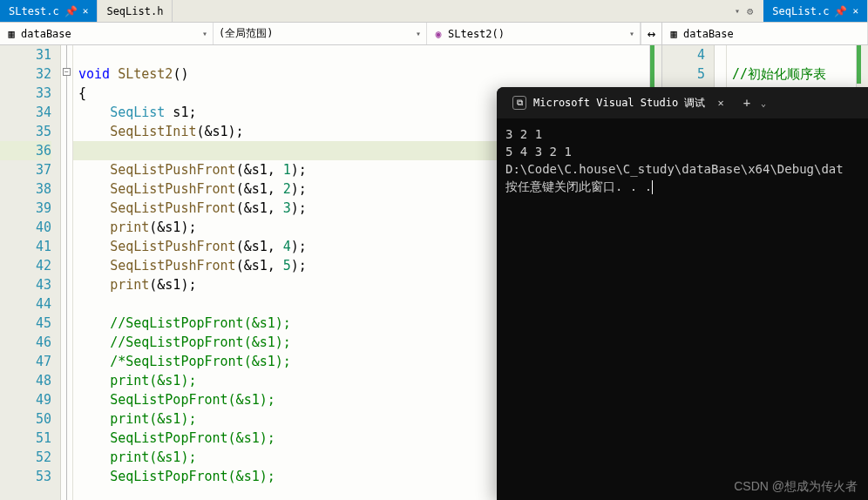 Image resolution: width=868 pixels, height=500 pixels. What do you see at coordinates (619, 103) in the screenshot?
I see `terminal-title: Microsoft Visual Studio 调试` at bounding box center [619, 103].